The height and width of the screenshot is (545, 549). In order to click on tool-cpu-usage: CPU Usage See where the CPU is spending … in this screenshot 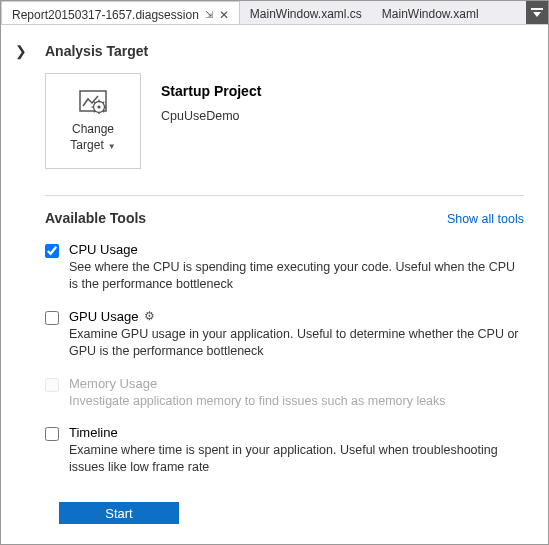, I will do `click(284, 268)`.